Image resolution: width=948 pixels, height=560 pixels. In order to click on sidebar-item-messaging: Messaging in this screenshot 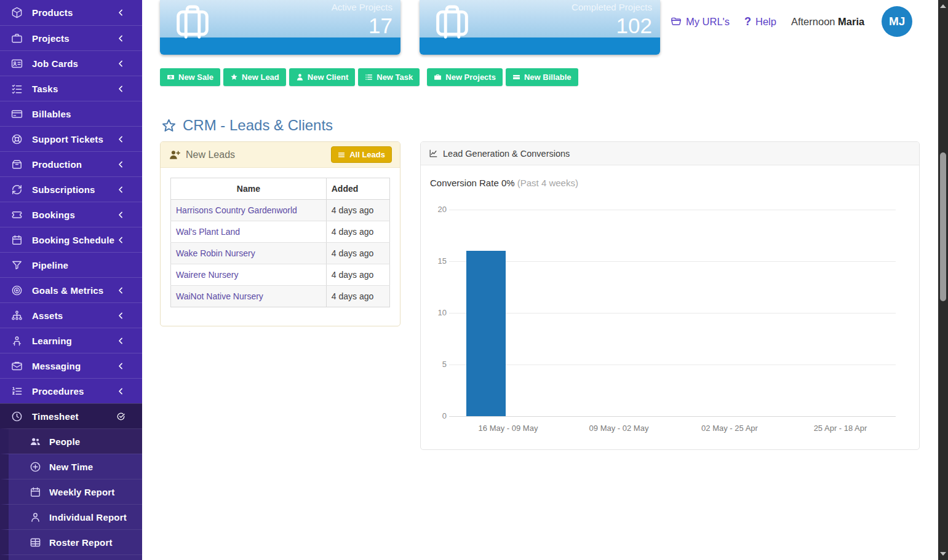, I will do `click(71, 365)`.